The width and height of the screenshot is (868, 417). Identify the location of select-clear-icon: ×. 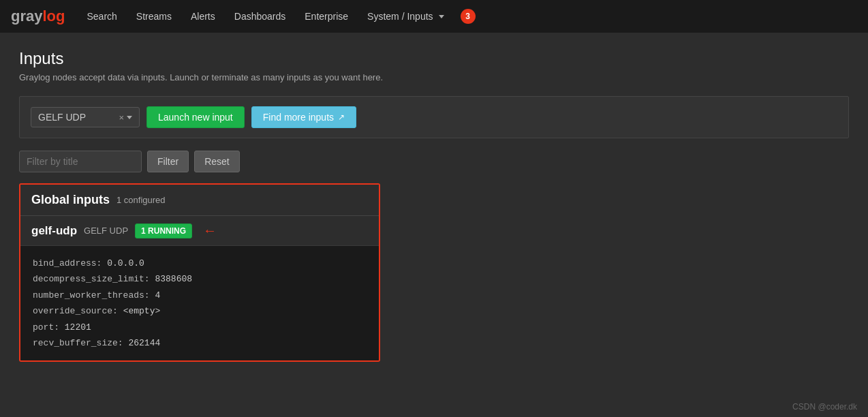
(121, 117).